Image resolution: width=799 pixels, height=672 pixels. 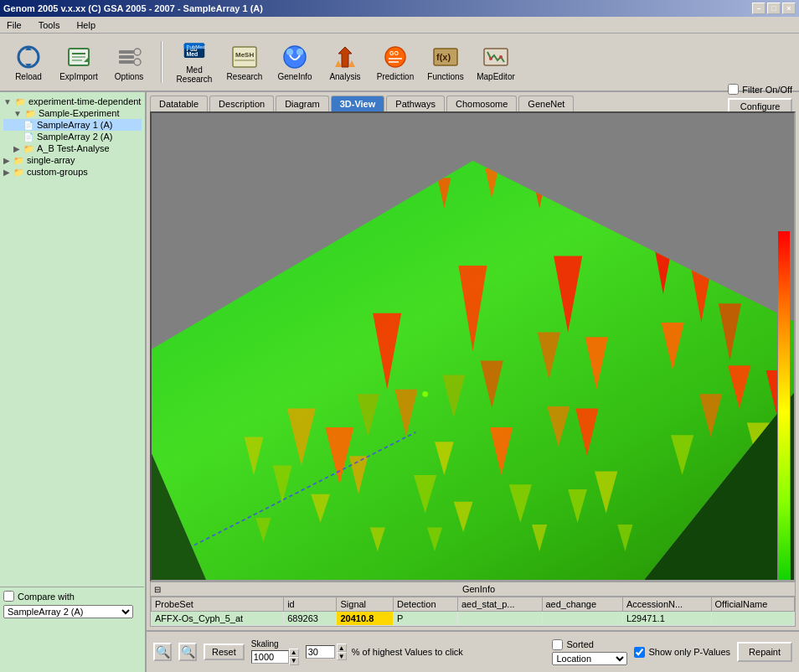 I want to click on col-probeset: ProbeSet, so click(x=218, y=605).